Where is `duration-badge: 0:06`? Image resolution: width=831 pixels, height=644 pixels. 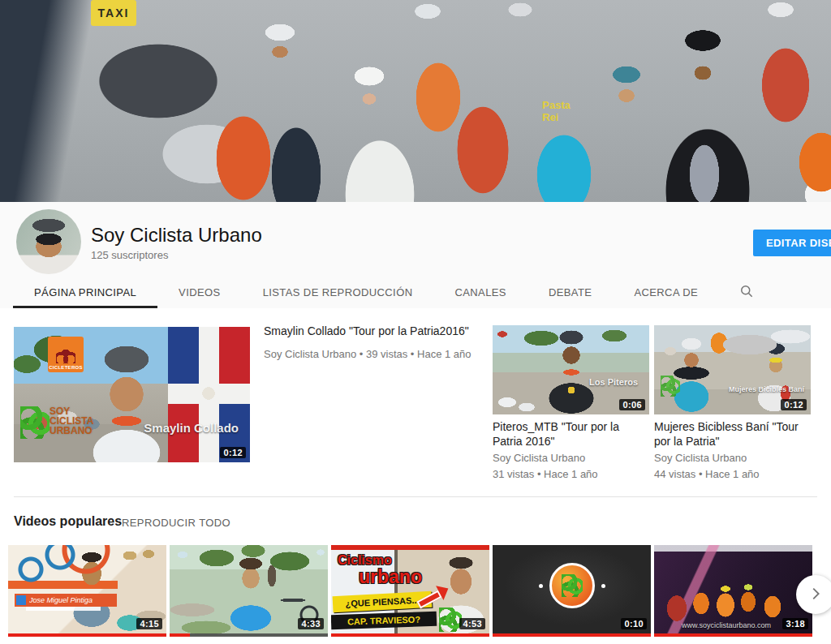 duration-badge: 0:06 is located at coordinates (632, 405).